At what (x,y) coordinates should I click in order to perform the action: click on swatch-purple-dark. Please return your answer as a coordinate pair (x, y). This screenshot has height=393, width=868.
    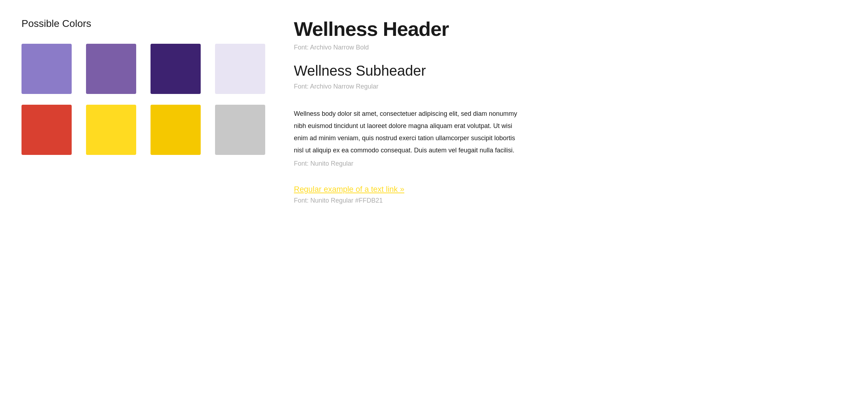
    Looking at the image, I should click on (176, 69).